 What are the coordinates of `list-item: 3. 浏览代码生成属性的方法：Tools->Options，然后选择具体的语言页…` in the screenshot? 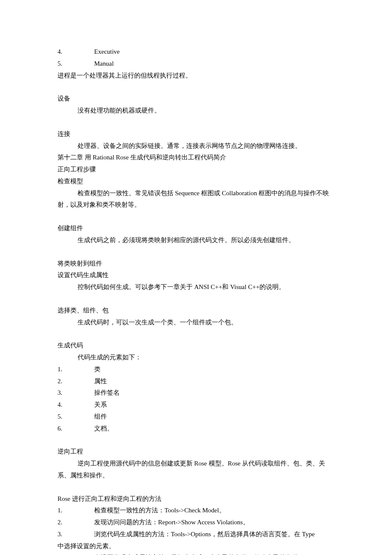 It's located at (197, 535).